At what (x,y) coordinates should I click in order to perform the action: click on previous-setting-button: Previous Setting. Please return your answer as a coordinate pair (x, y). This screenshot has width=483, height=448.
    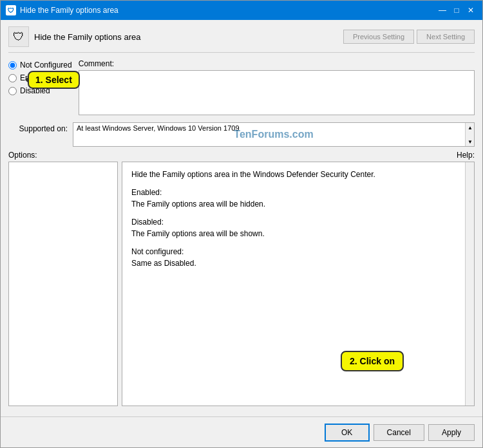
    Looking at the image, I should click on (379, 37).